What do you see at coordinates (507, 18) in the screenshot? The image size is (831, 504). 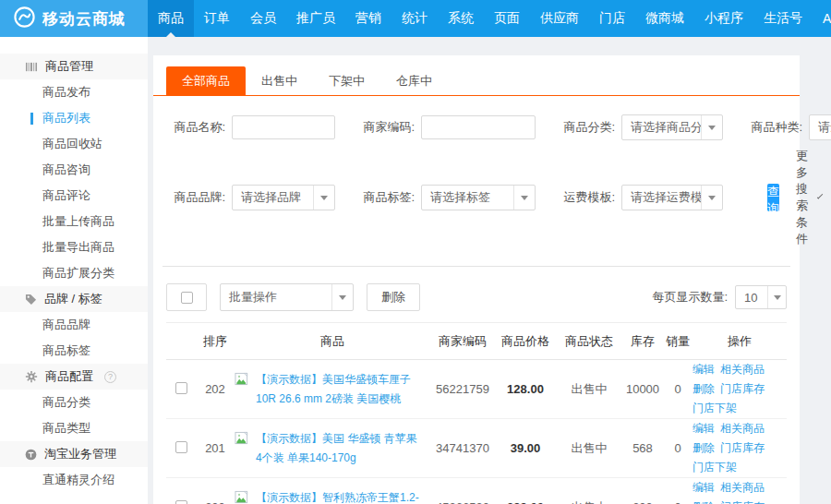 I see `nav-item-页面: 页面` at bounding box center [507, 18].